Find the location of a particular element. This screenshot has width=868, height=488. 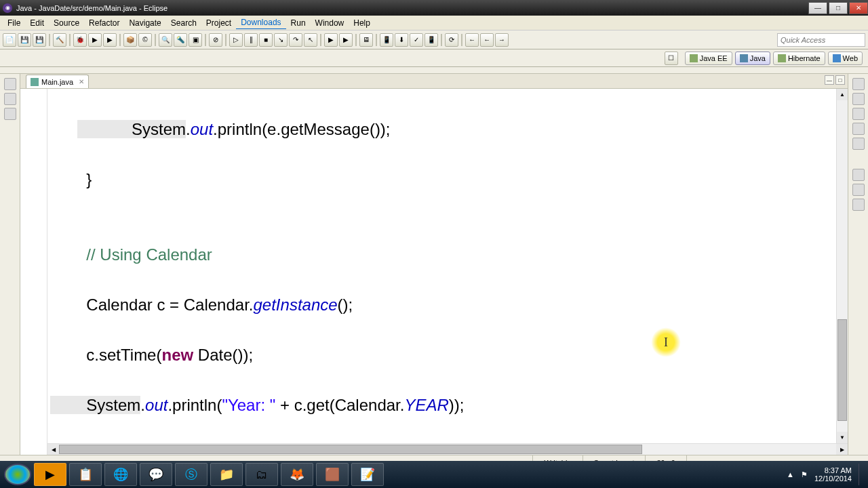

taskbar-item: 💬 is located at coordinates (156, 474).